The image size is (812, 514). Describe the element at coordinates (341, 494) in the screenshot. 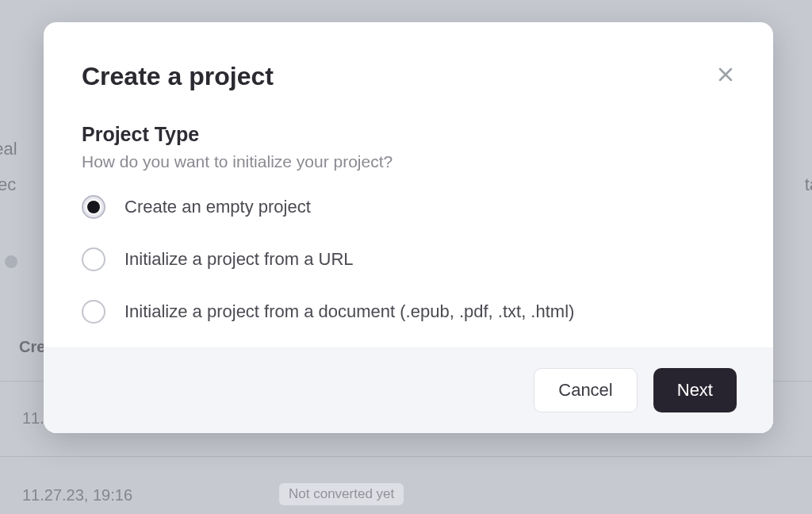

I see `status-badge: Not converted yet` at that location.